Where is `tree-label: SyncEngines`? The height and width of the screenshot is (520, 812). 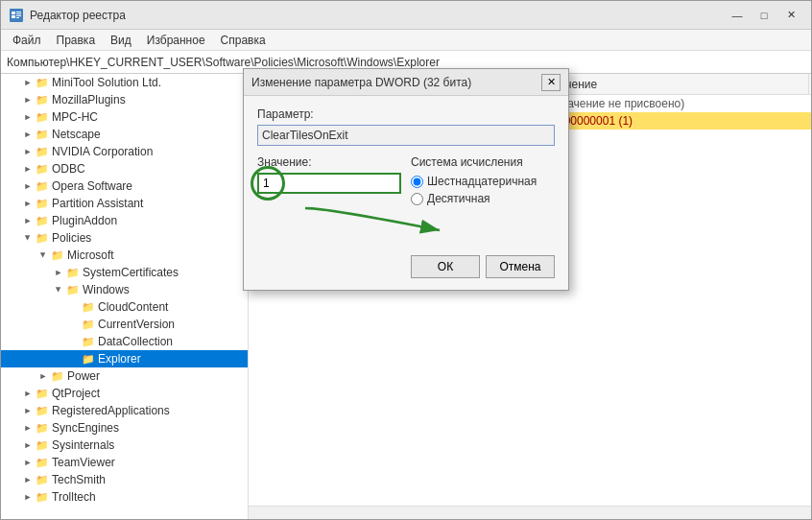
tree-label: SyncEngines is located at coordinates (85, 428).